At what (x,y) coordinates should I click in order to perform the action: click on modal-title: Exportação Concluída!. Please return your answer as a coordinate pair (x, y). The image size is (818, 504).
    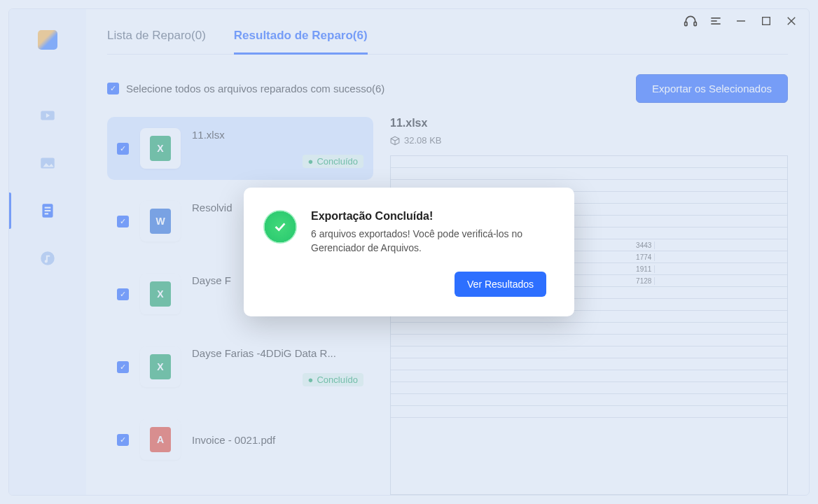
    Looking at the image, I should click on (429, 216).